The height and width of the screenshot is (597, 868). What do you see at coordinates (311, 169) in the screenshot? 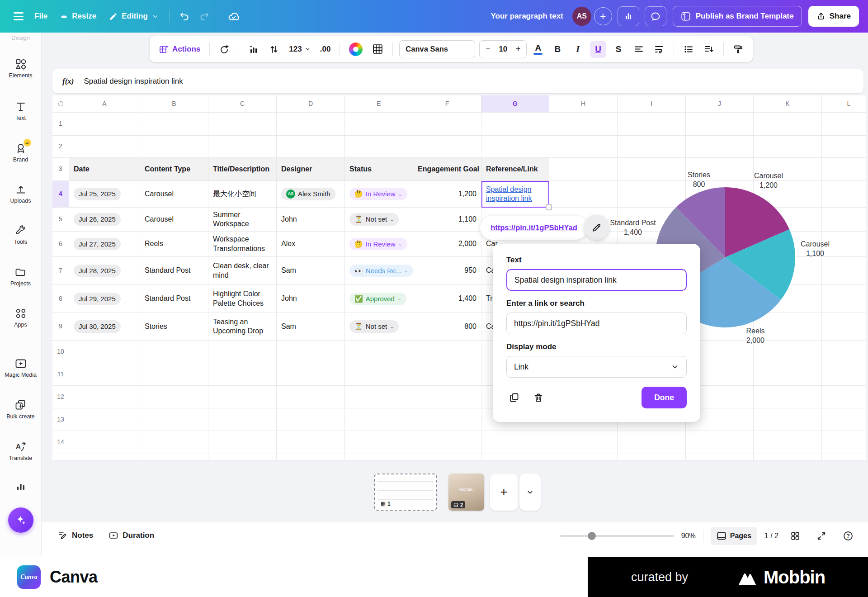
I see `header-cell-D3: Designer` at bounding box center [311, 169].